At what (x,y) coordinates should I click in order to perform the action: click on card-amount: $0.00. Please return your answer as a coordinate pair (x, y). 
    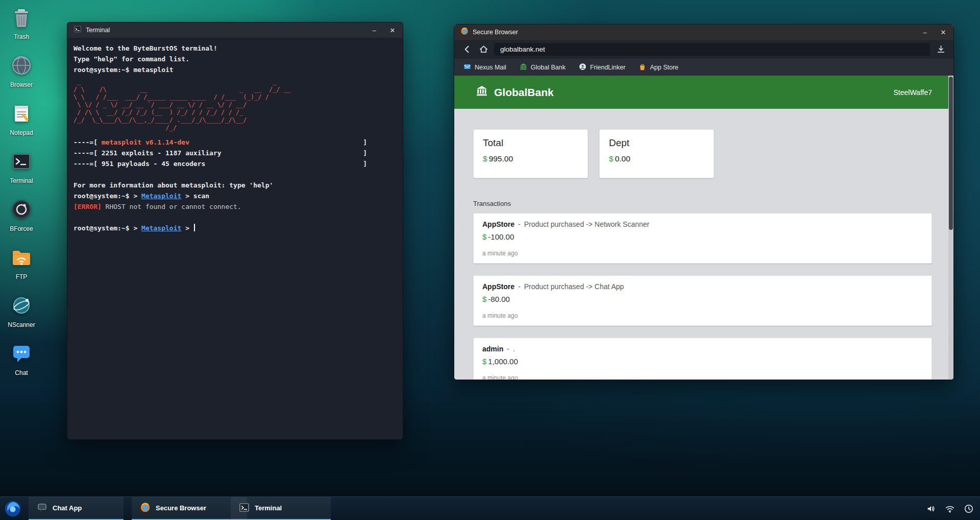
    Looking at the image, I should click on (656, 159).